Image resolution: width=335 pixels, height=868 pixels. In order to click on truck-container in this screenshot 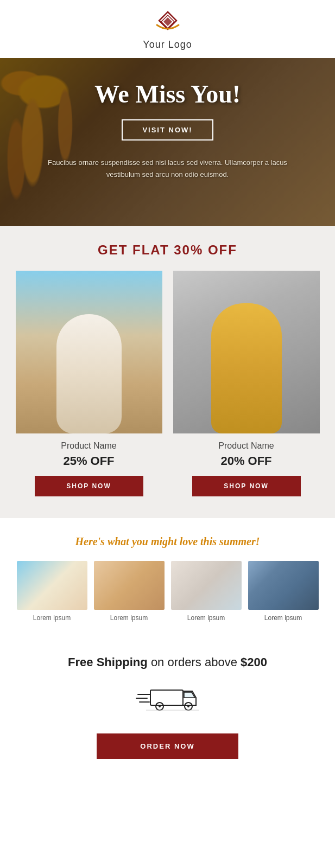, I will do `click(167, 695)`.